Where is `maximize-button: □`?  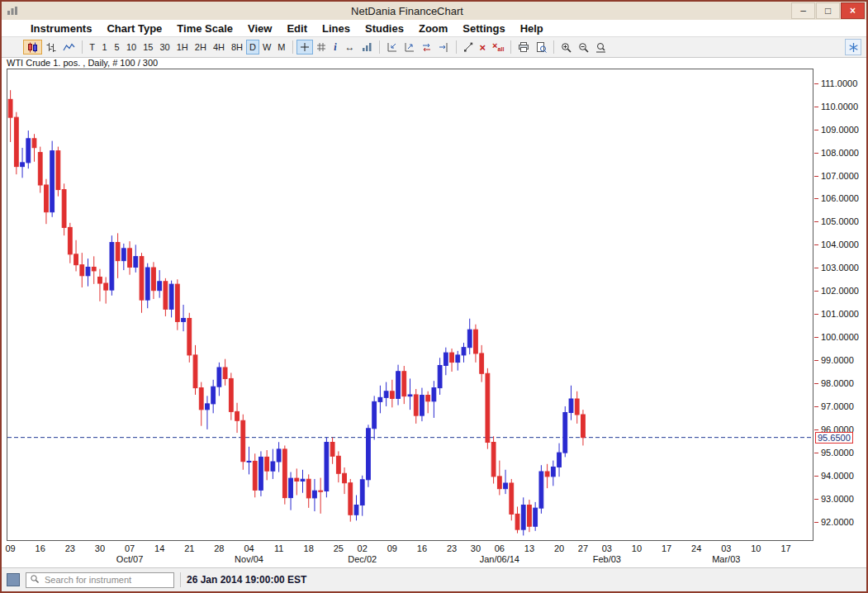
maximize-button: □ is located at coordinates (828, 11).